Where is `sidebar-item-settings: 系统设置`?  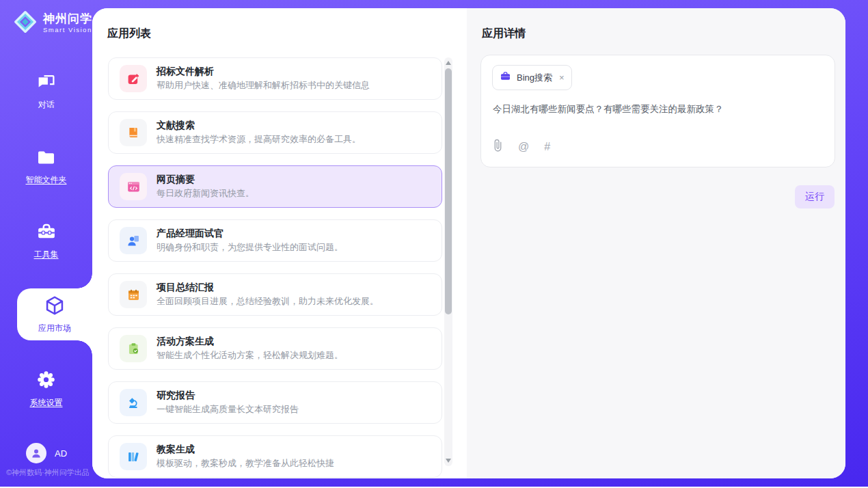
sidebar-item-settings: 系统设置 is located at coordinates (46, 389).